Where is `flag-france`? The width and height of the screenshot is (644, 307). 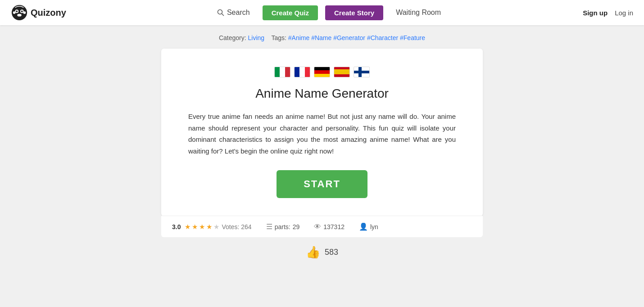 flag-france is located at coordinates (302, 72).